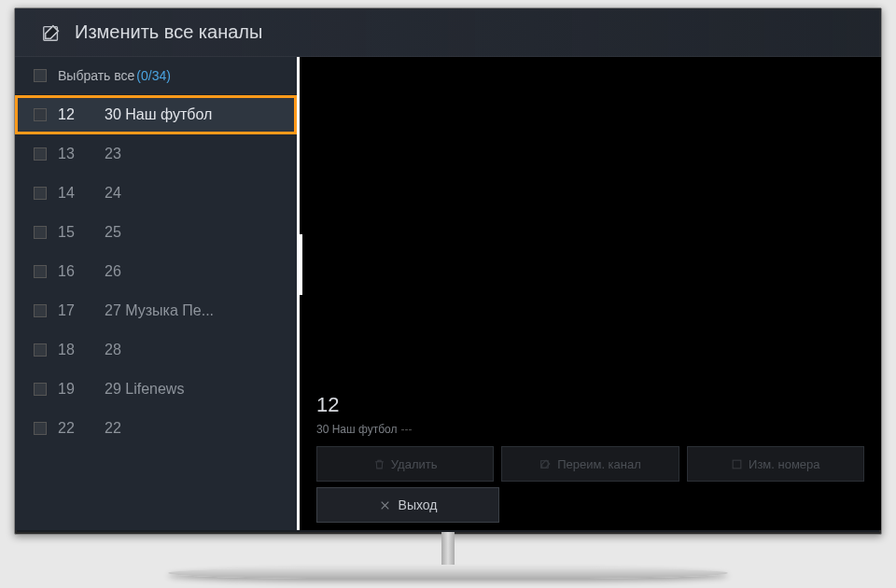 The width and height of the screenshot is (896, 588). What do you see at coordinates (81, 193) in the screenshot?
I see `channel-number: 14` at bounding box center [81, 193].